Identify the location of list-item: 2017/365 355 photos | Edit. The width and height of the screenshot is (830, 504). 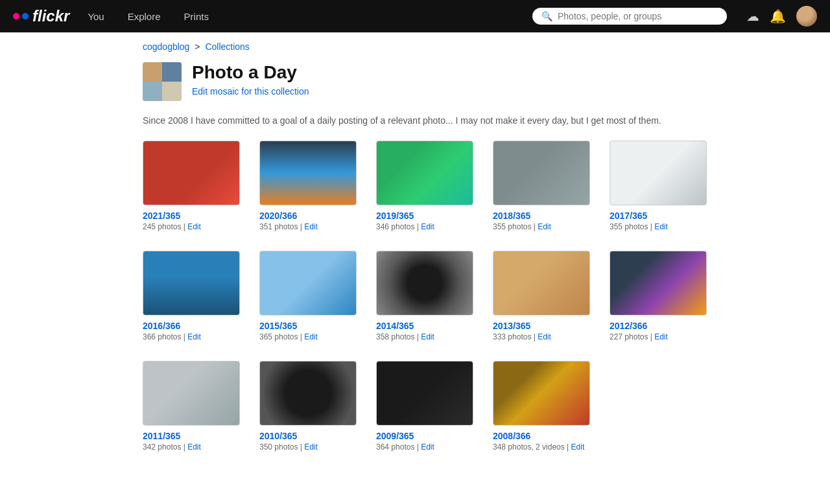
(661, 186).